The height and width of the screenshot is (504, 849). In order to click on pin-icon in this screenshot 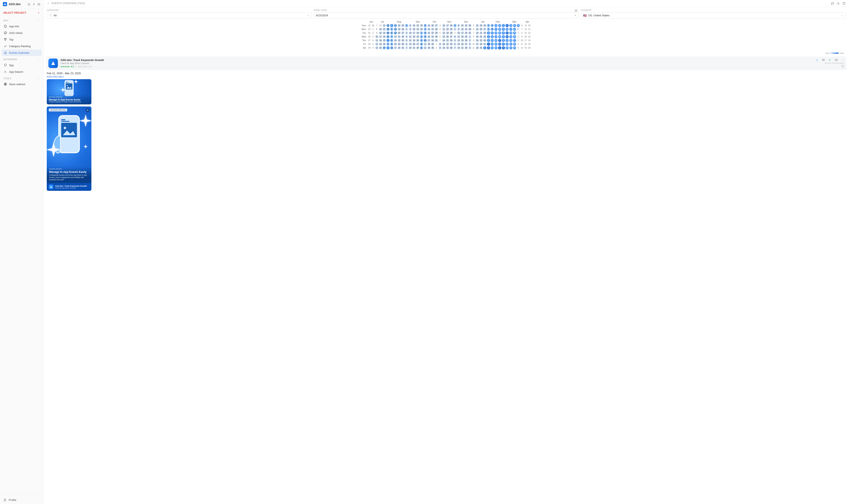, I will do `click(34, 4)`.